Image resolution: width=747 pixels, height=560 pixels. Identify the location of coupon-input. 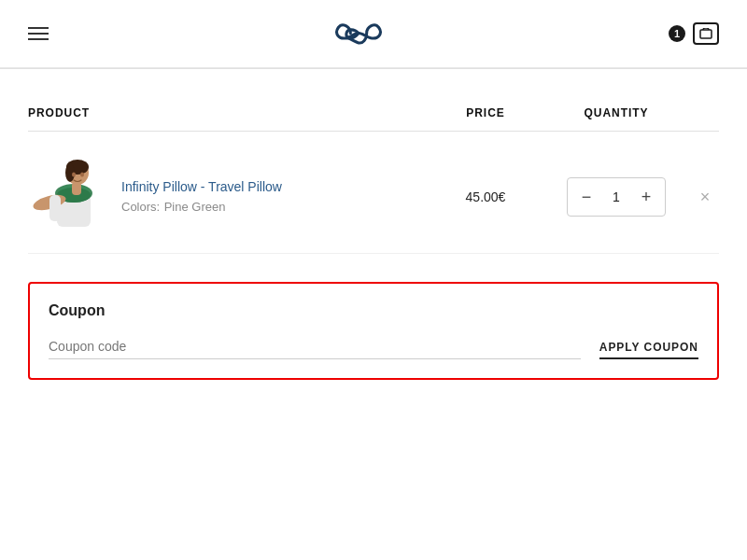
(315, 346).